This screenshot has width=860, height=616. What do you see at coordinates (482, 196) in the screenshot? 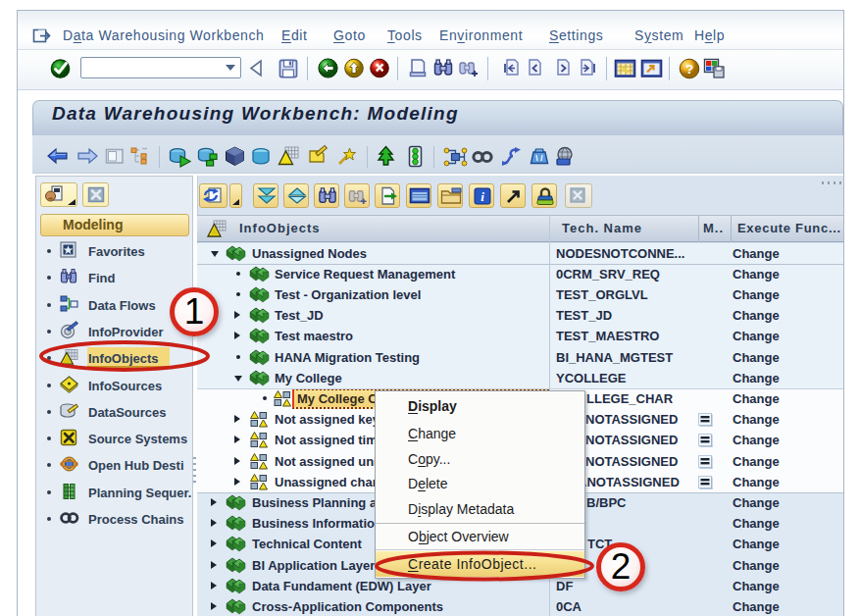
I see `svg-text: i` at bounding box center [482, 196].